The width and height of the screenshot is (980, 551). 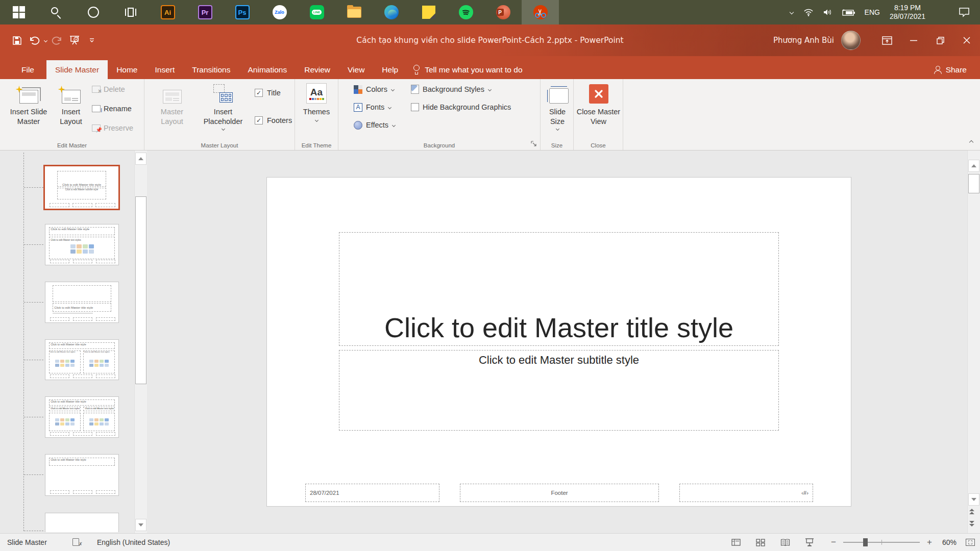 I want to click on taskbar-file-explorer, so click(x=354, y=12).